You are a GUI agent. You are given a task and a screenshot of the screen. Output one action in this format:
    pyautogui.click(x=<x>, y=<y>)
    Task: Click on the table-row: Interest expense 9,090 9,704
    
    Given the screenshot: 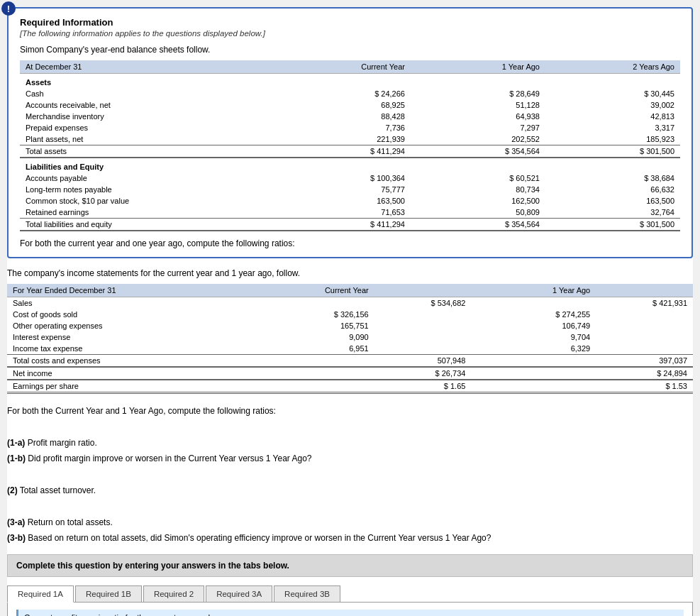 What is the action you would take?
    pyautogui.click(x=350, y=337)
    